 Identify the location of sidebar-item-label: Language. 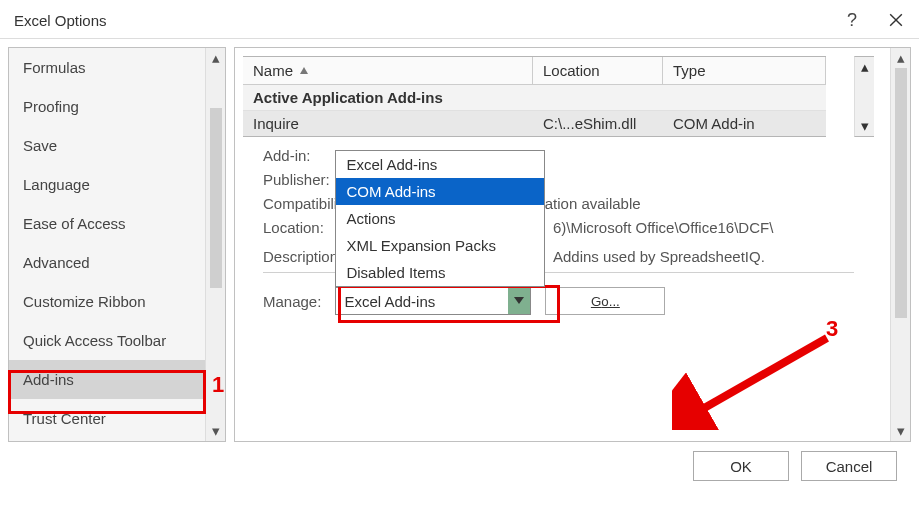
(56, 184).